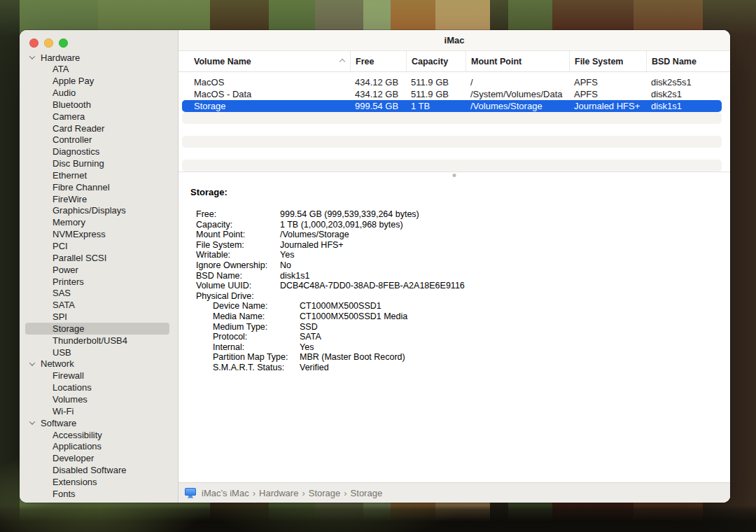  Describe the element at coordinates (69, 281) in the screenshot. I see `sidebar-item-label: Printers` at that location.